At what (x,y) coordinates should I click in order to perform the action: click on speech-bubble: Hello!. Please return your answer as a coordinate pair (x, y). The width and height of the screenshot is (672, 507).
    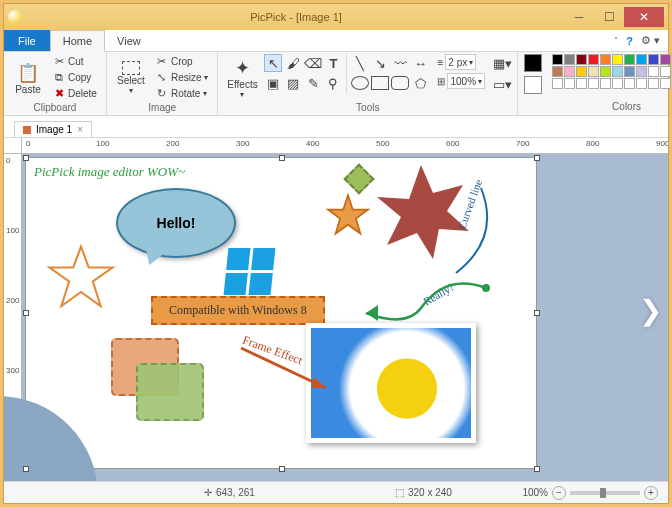
    Looking at the image, I should click on (176, 223).